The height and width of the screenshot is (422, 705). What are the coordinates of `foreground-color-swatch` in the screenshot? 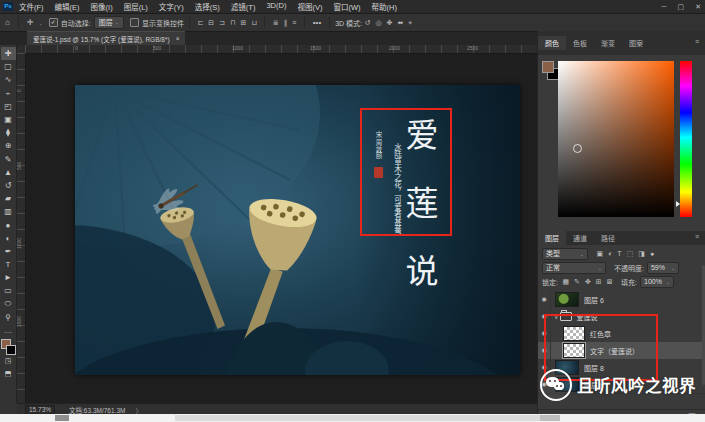 It's located at (548, 67).